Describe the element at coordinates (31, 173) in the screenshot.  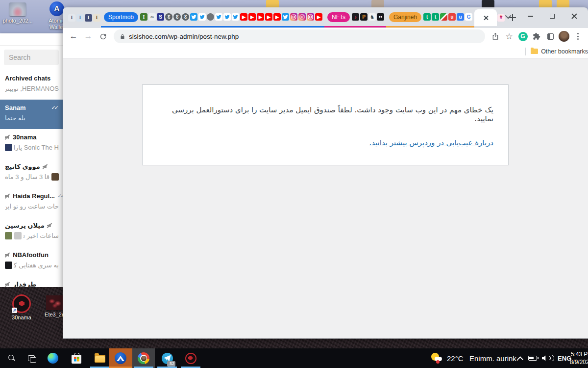
I see `chat-list-item: مووی کاتیجقا 3 سال و 3 ماه و 3 ر` at that location.